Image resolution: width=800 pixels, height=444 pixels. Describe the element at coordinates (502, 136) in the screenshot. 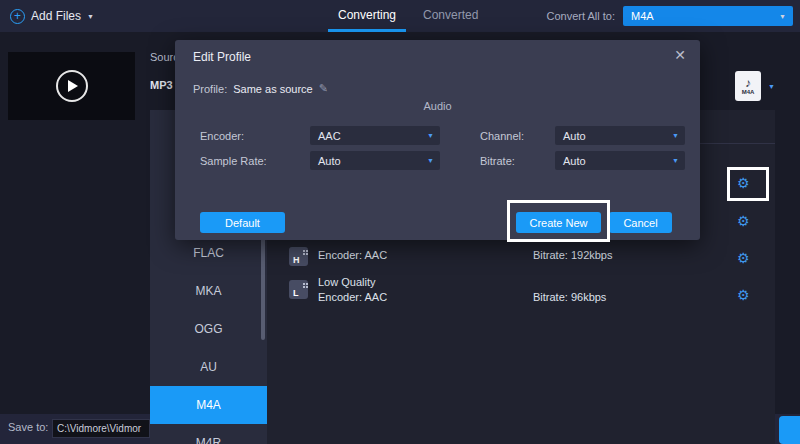

I see `channel-label: Channel:` at that location.